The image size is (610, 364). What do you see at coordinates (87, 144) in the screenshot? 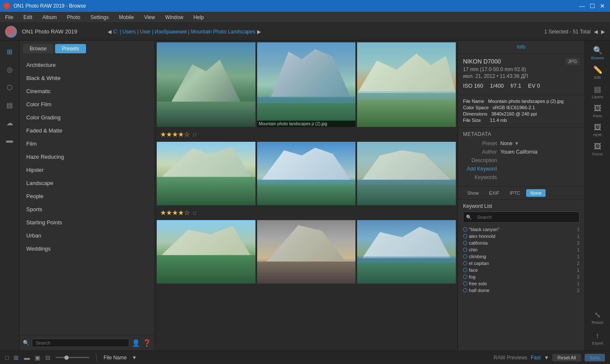
I see `preset-item-film: Film` at bounding box center [87, 144].